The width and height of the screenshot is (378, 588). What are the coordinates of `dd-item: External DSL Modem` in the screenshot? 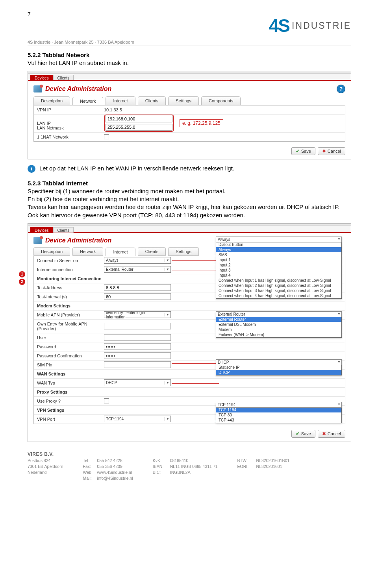 It's located at (279, 324).